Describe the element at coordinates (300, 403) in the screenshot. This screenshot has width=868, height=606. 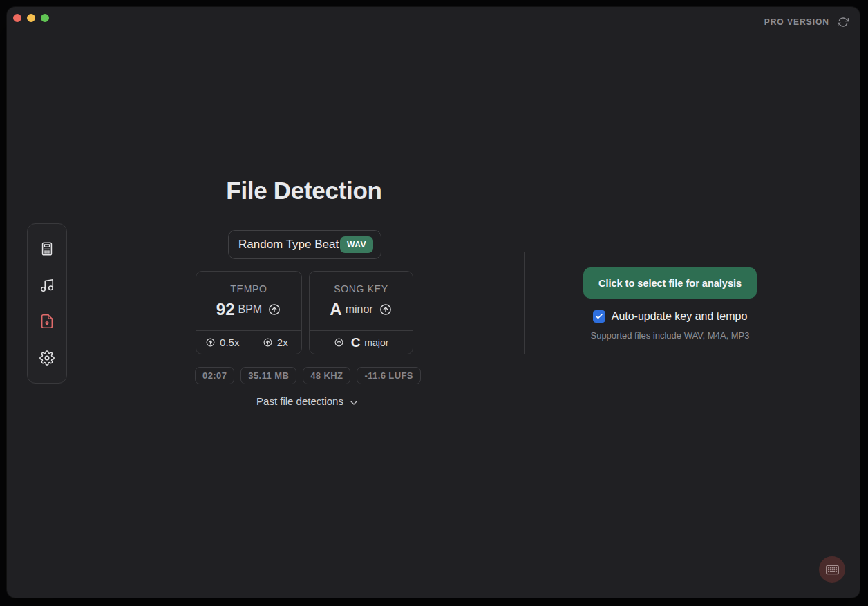
I see `past-detections-label: Past file detections` at that location.